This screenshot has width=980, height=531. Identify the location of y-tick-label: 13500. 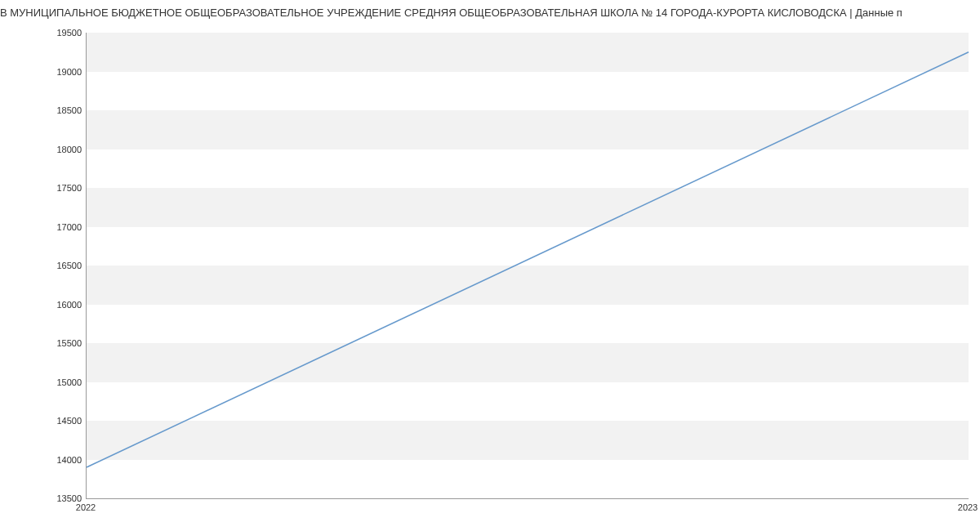
(57, 498).